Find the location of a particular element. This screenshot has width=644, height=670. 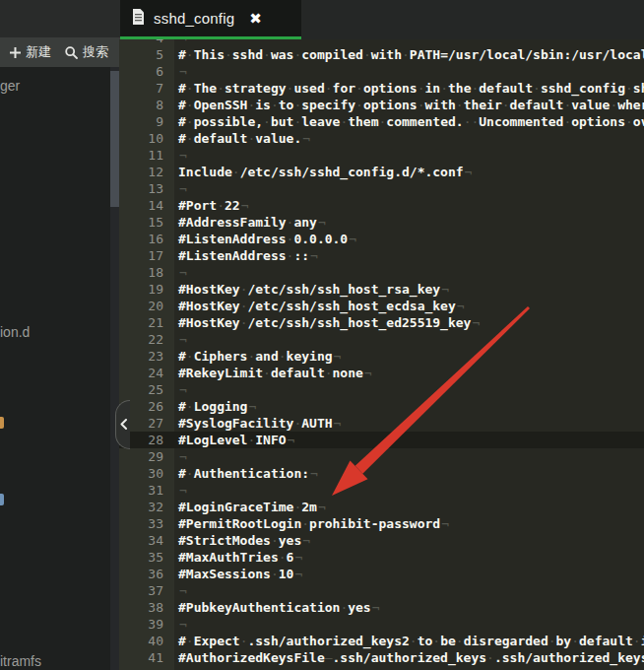

line-number: 33 is located at coordinates (147, 524).